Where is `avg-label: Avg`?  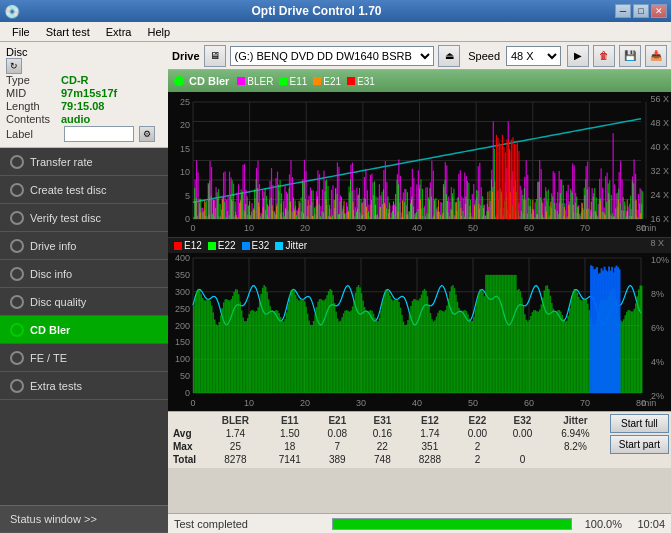
avg-label: Avg is located at coordinates (188, 434).